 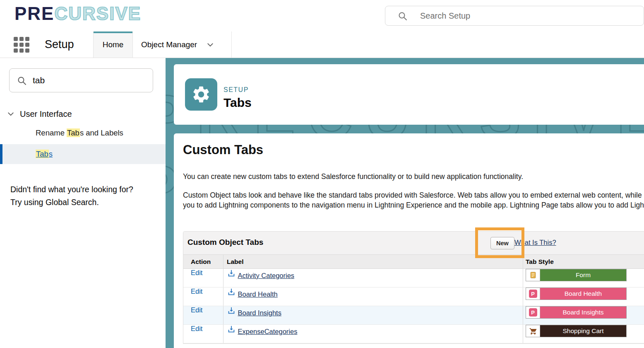 What do you see at coordinates (182, 45) in the screenshot?
I see `tab-object-manager: Object Manager` at bounding box center [182, 45].